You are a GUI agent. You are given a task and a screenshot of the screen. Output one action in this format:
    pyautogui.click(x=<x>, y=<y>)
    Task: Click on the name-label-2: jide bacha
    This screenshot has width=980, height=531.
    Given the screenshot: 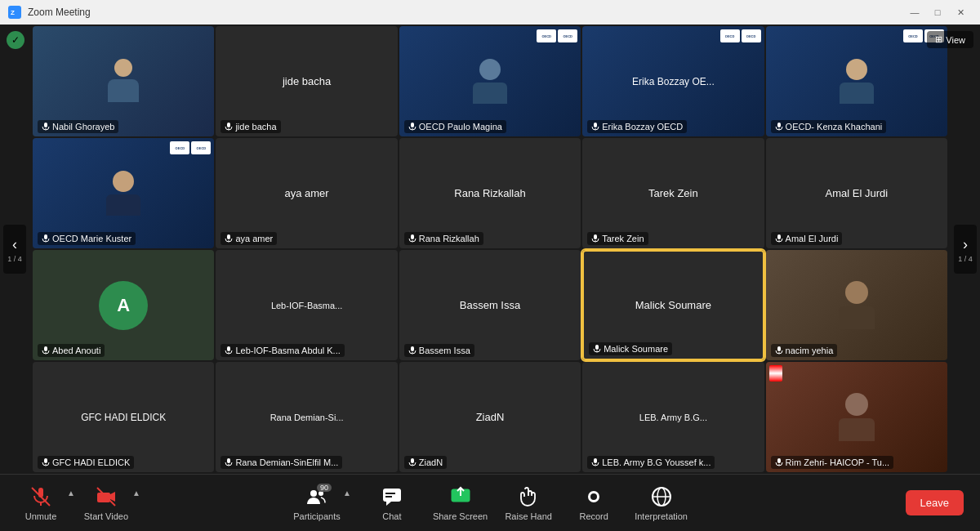 What is the action you would take?
    pyautogui.click(x=250, y=127)
    